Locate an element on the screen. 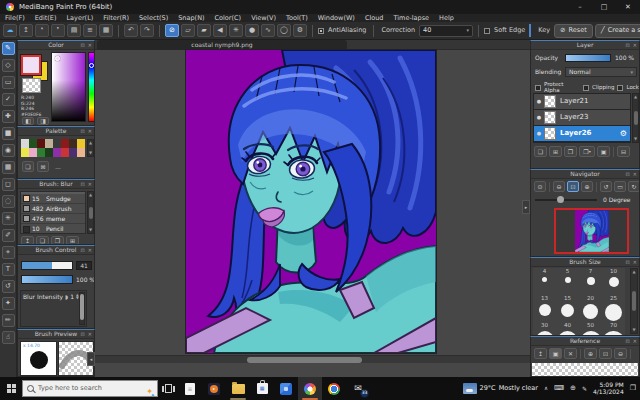 Image resolution: width=640 pixels, height=400 pixels. layer-folder-button: ▣ is located at coordinates (604, 152).